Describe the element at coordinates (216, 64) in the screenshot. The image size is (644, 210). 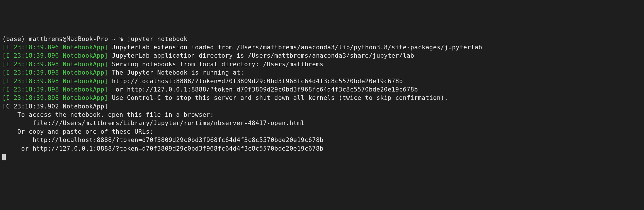
I see `log-message: Serving notebooks from local directory: …` at that location.